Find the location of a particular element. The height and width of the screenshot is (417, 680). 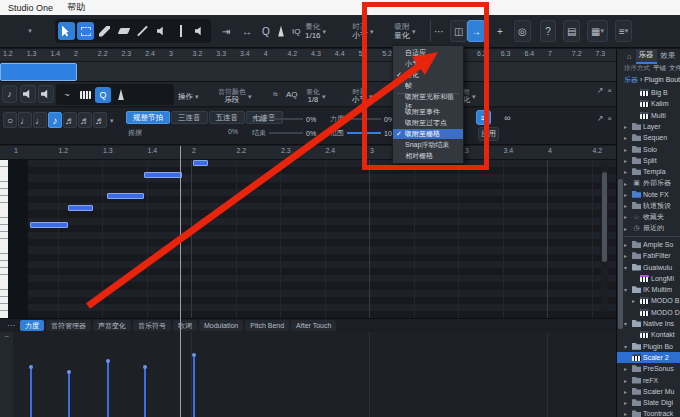

browser-item: ▸Sequen is located at coordinates (652, 138).